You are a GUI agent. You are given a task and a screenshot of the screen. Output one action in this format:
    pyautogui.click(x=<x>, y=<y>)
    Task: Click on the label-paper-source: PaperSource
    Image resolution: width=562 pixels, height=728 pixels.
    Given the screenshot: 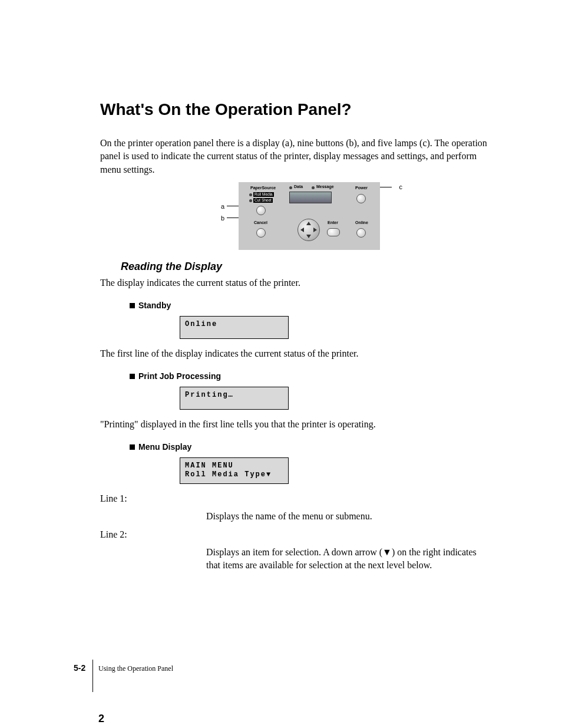 What is the action you would take?
    pyautogui.click(x=263, y=187)
    